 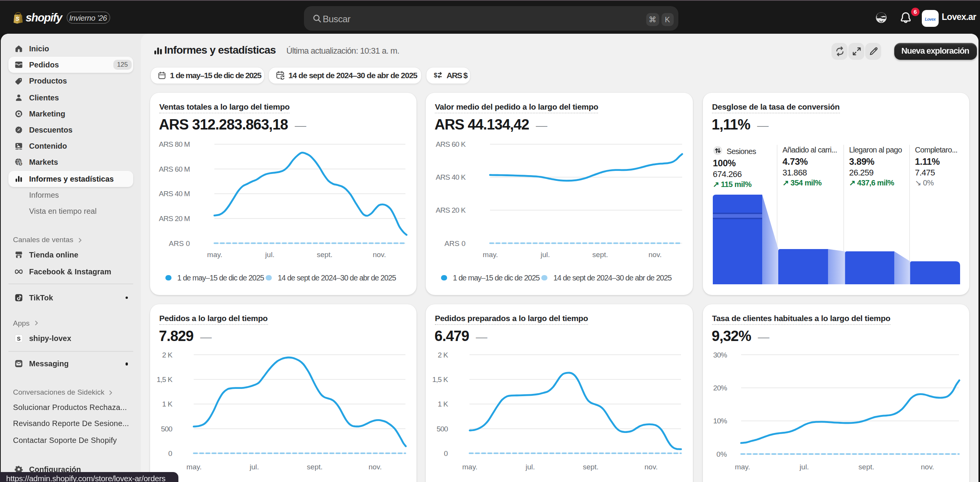 What do you see at coordinates (451, 177) in the screenshot?
I see `svg-text: ARS 40 K` at bounding box center [451, 177].